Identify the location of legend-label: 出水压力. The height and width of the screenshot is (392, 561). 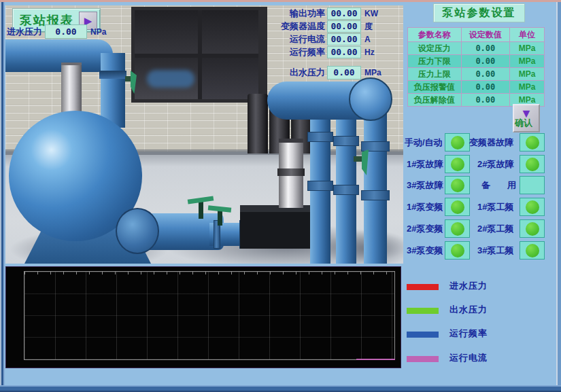
(469, 310).